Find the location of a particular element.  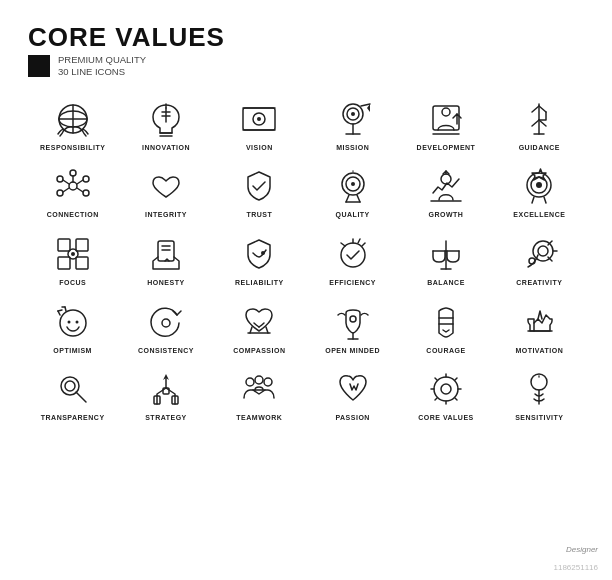

header: CORE VALUES PREMIUM QUALITY 30 LINE ICON… is located at coordinates (306, 52).